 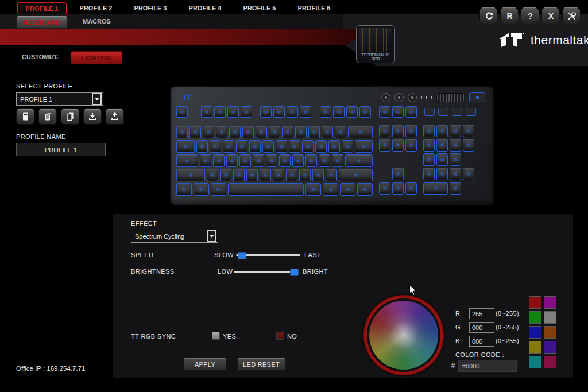 What do you see at coordinates (454, 366) in the screenshot?
I see `hash-label: #` at bounding box center [454, 366].